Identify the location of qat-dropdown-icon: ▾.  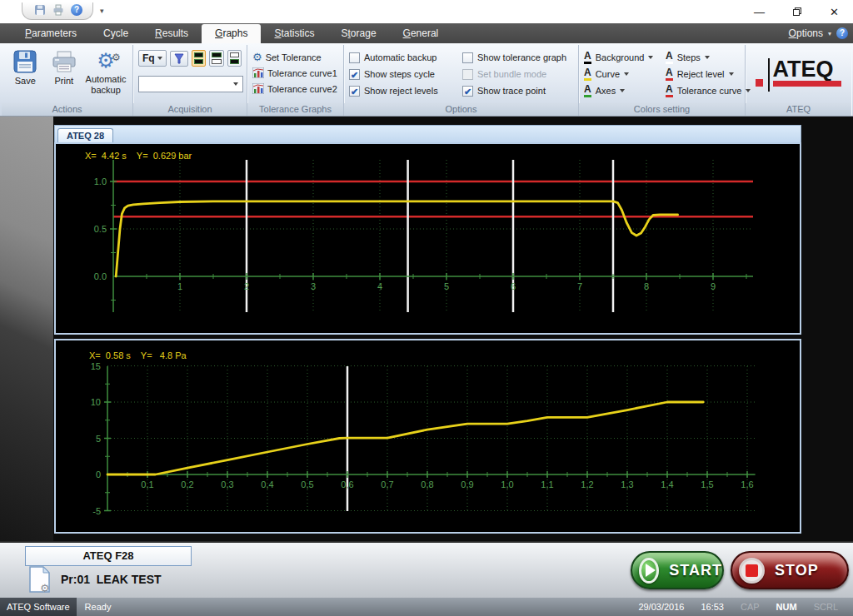
(102, 11).